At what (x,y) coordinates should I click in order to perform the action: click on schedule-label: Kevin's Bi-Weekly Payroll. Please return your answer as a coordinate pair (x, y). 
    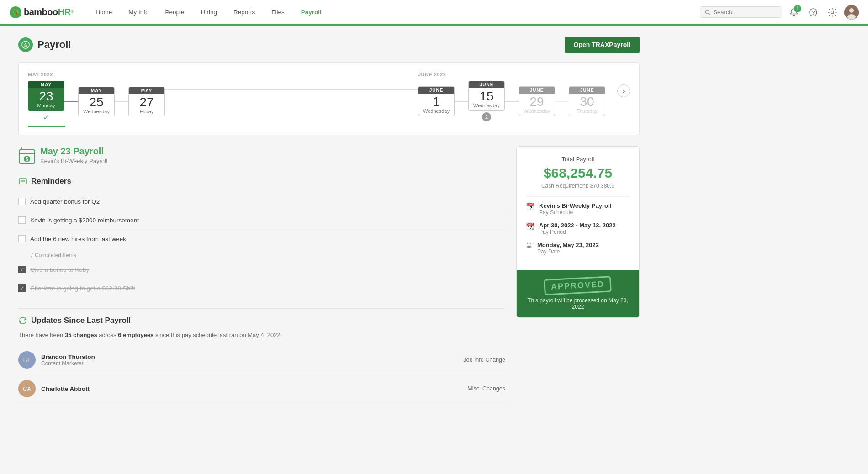
    Looking at the image, I should click on (575, 205).